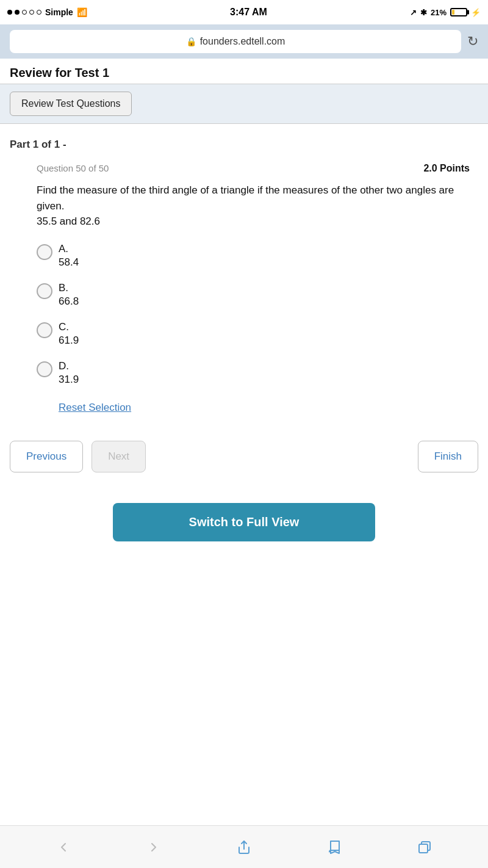 The width and height of the screenshot is (488, 868). I want to click on switch-view-area: Switch to Full View, so click(244, 523).